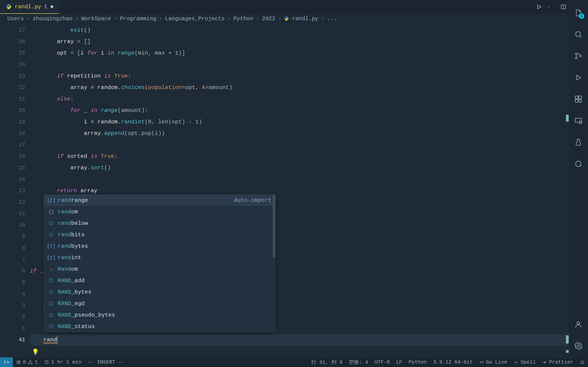 This screenshot has height=367, width=588. What do you see at coordinates (57, 340) in the screenshot?
I see `text-cursor` at bounding box center [57, 340].